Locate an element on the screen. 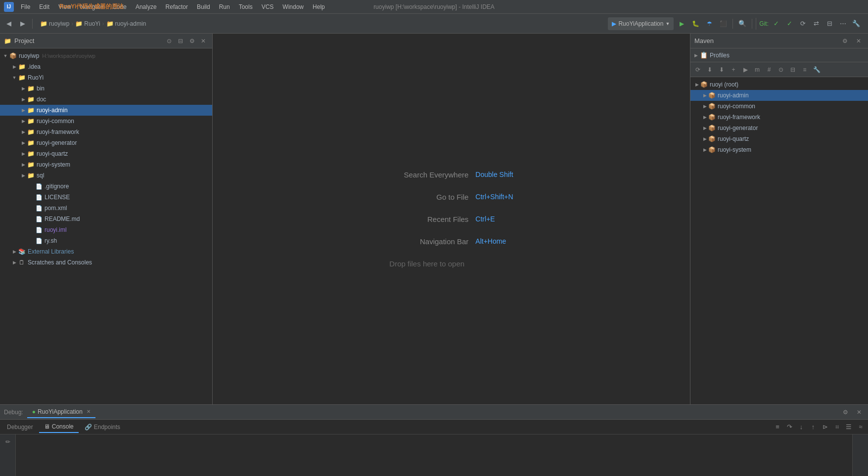 Image resolution: width=868 pixels, height=476 pixels. run-button: ▶ is located at coordinates (682, 24).